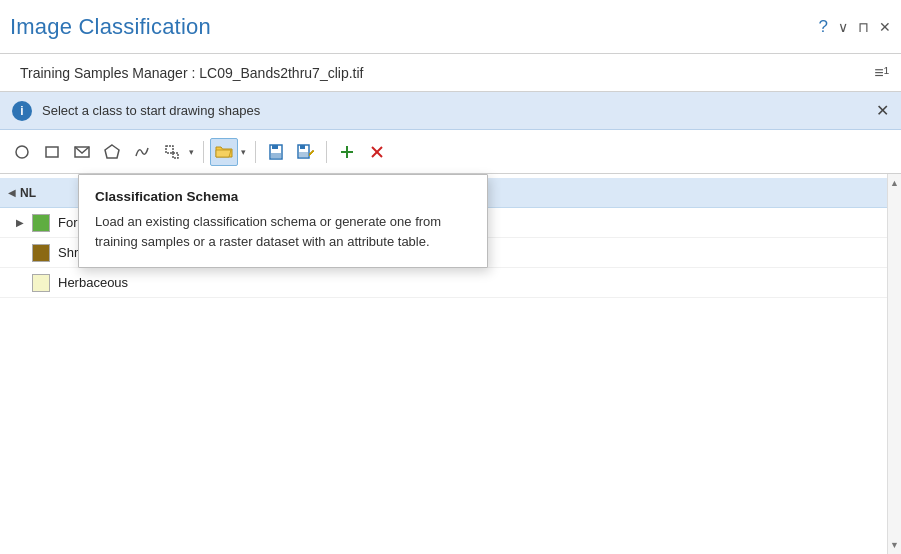 This screenshot has width=901, height=554. I want to click on info-icon: i, so click(22, 111).